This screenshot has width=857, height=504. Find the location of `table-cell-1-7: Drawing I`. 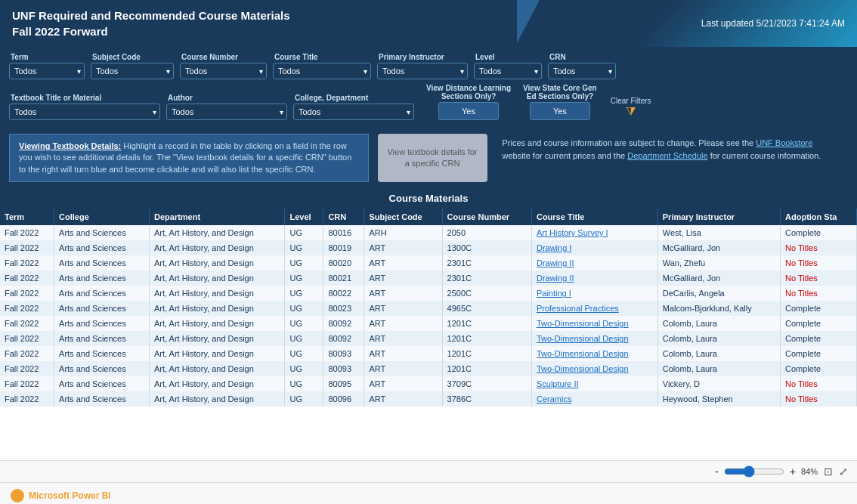

table-cell-1-7: Drawing I is located at coordinates (594, 248).